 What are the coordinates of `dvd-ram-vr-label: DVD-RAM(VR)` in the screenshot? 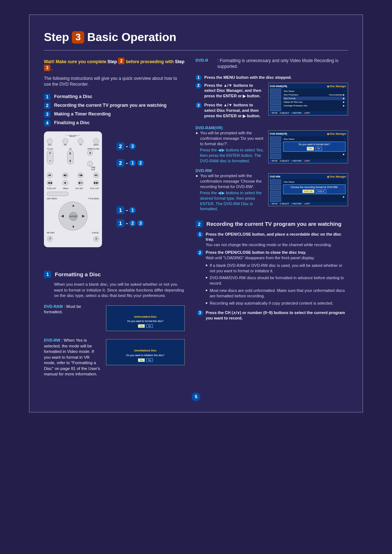 It's located at (272, 128).